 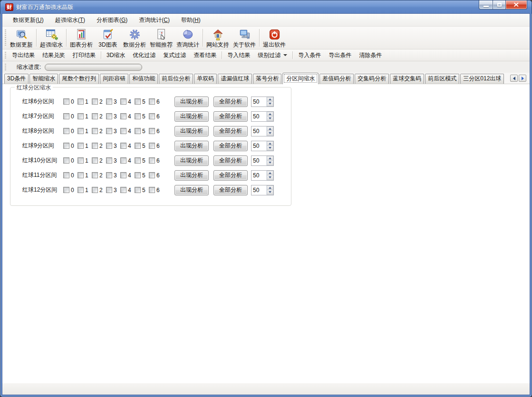 What do you see at coordinates (112, 20) in the screenshot?
I see `menu-analysis-charts: 分析图表(G)` at bounding box center [112, 20].